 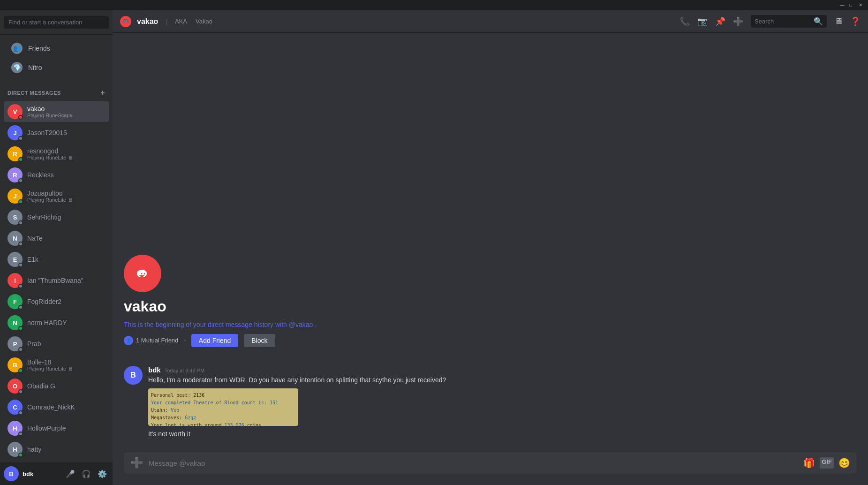 I want to click on dm-avatar-prab: P, so click(x=15, y=344).